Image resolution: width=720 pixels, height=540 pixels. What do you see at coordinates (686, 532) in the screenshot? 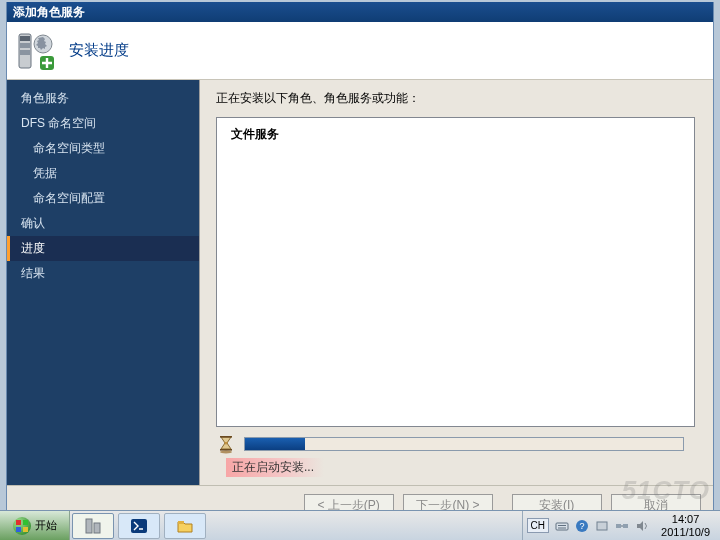
I see `clock-date: 2011/10/9` at bounding box center [686, 532].